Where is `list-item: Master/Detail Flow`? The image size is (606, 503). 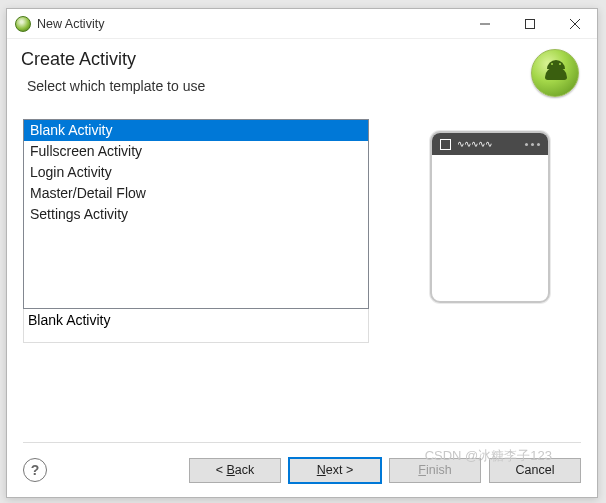 list-item: Master/Detail Flow is located at coordinates (196, 194).